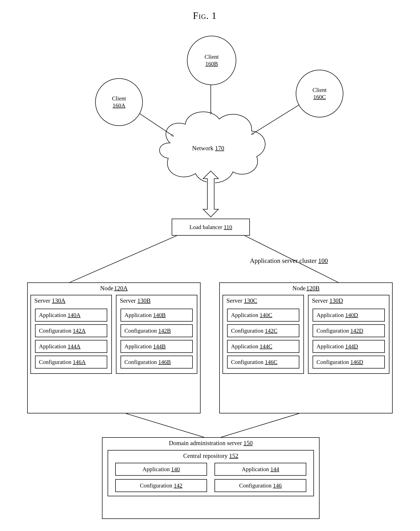 This screenshot has height=531, width=420. I want to click on figure-title: Fig. 1, so click(205, 16).